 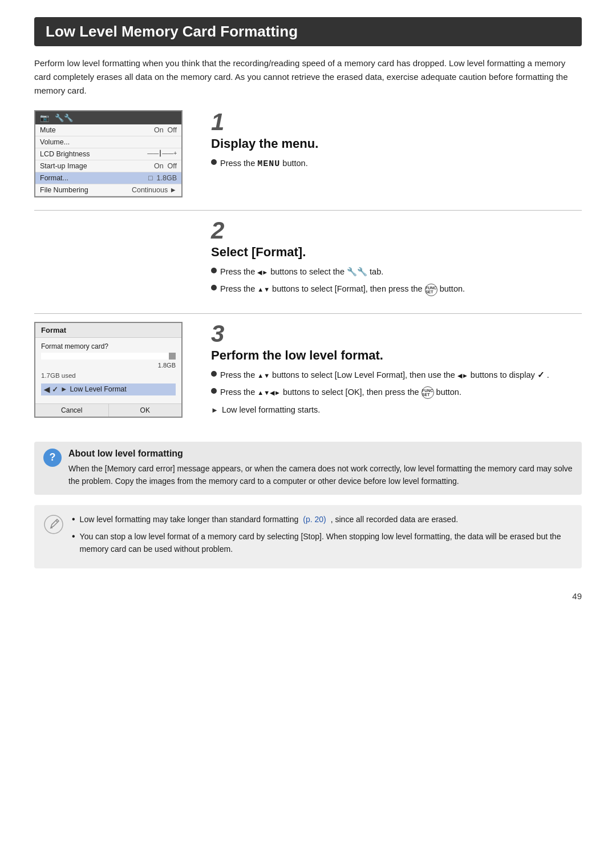 I want to click on progress-bar, so click(x=108, y=356).